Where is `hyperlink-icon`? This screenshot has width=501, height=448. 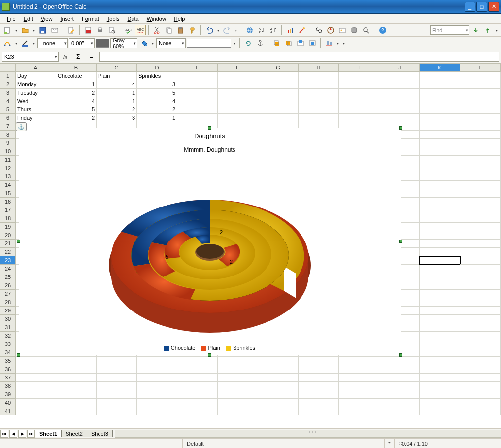
hyperlink-icon is located at coordinates (250, 30).